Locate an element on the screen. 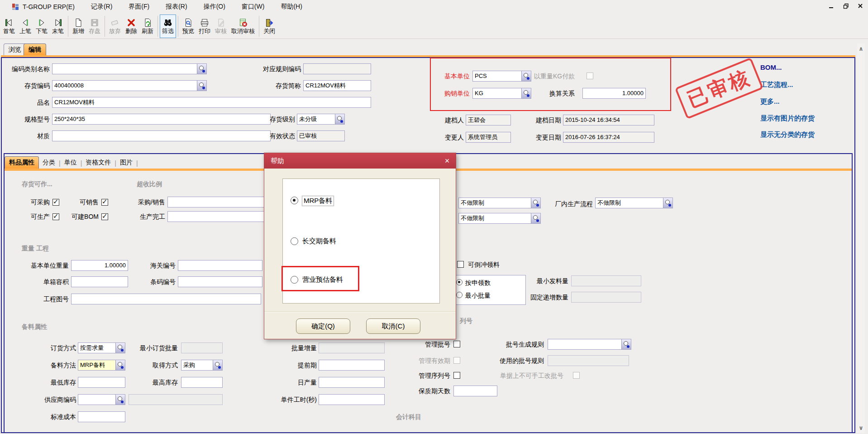 Image resolution: width=868 pixels, height=434 pixels. shelf-days-field is located at coordinates (475, 391).